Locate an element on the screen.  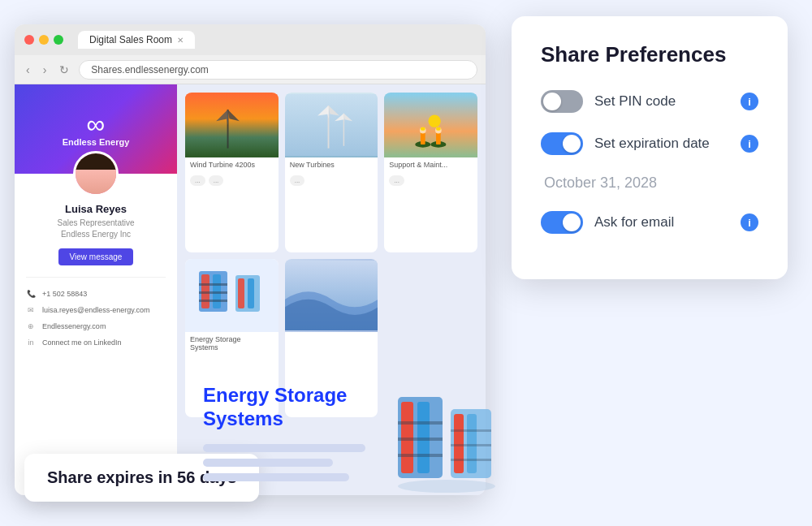
expiration-toggle is located at coordinates (562, 144).